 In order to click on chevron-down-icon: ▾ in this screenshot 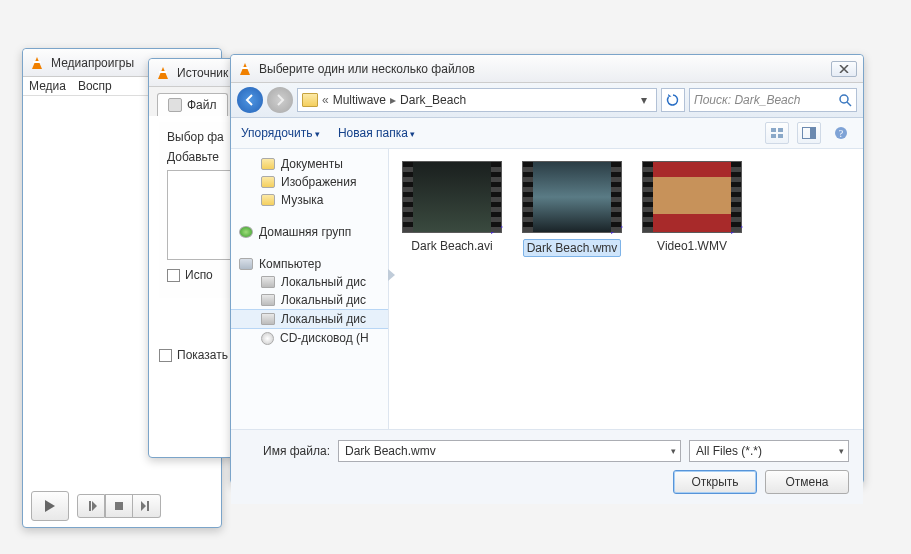, I will do `click(644, 100)`.